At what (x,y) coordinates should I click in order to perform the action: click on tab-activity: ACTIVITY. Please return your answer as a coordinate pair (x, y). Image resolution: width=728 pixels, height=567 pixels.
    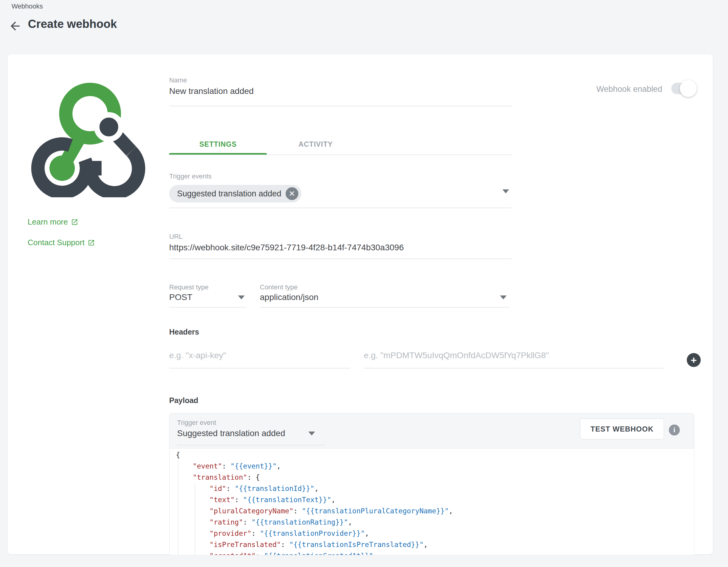
    Looking at the image, I should click on (315, 144).